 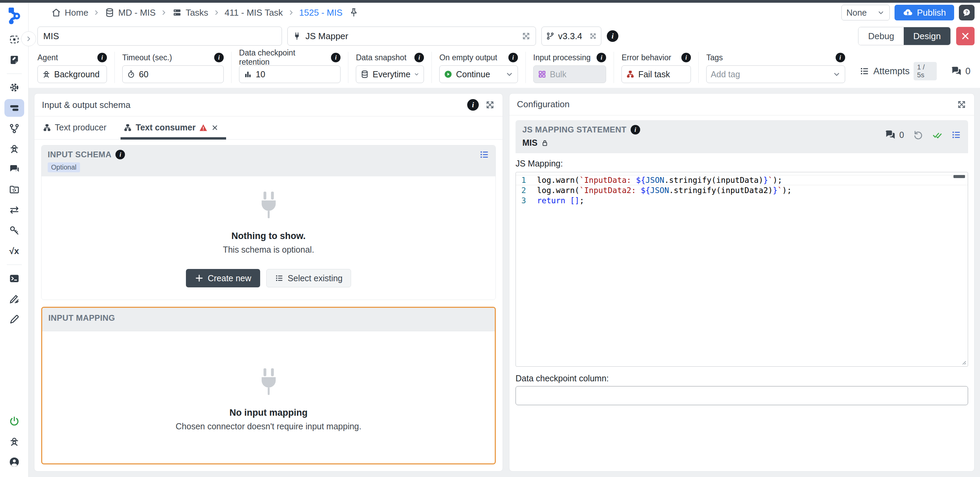 I want to click on close-task-button, so click(x=966, y=36).